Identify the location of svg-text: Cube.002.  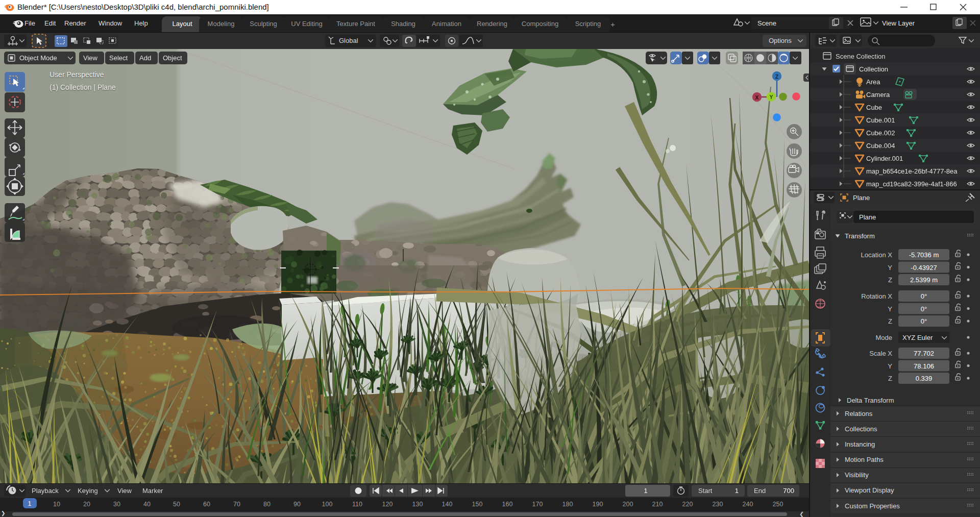
(880, 133).